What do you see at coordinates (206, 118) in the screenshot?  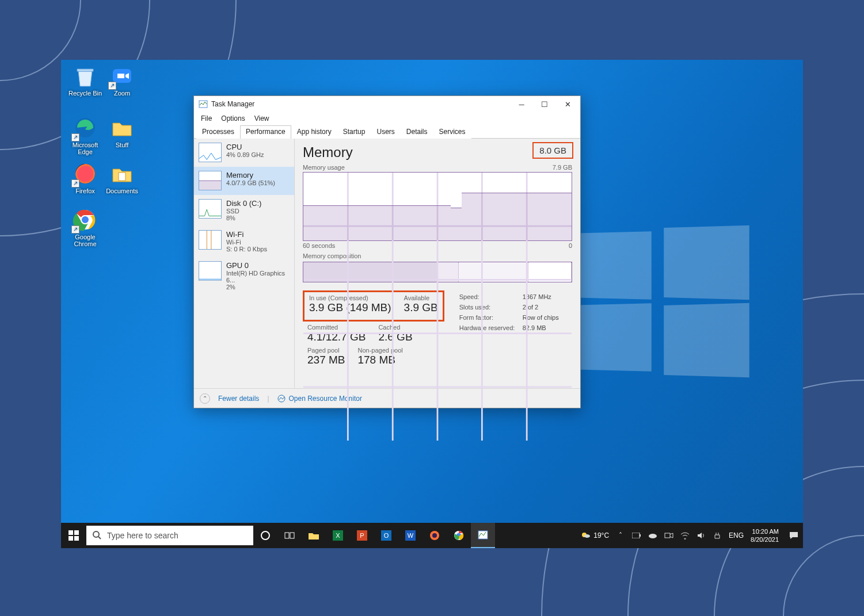 I see `menu-file: File` at bounding box center [206, 118].